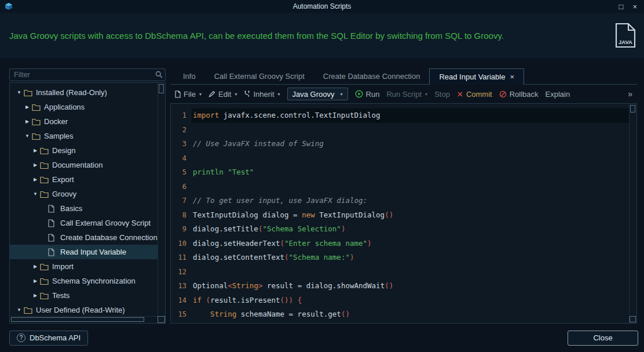  I want to click on line-number: 15, so click(181, 314).